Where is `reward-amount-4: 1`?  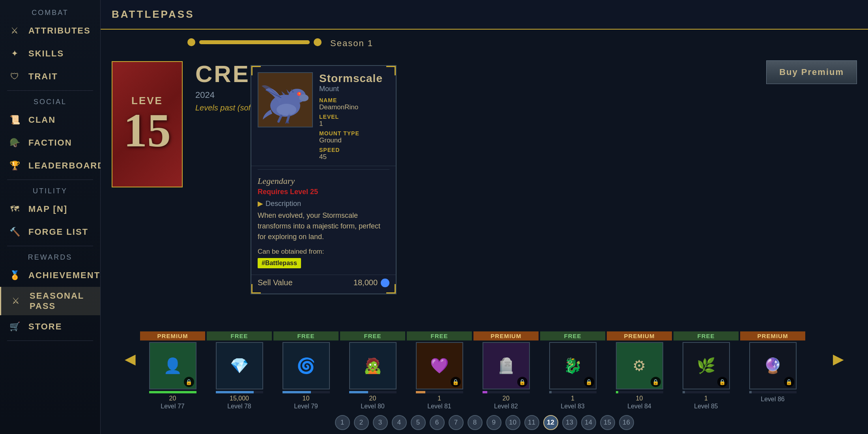 reward-amount-4: 1 is located at coordinates (440, 398).